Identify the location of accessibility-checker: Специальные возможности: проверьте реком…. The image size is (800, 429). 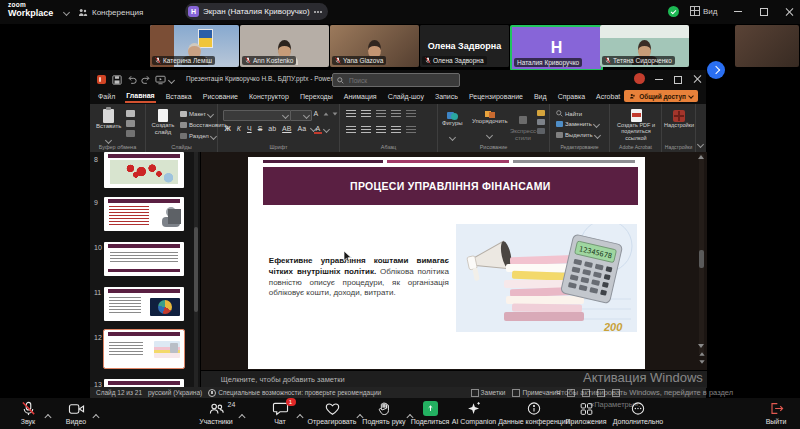
(294, 393).